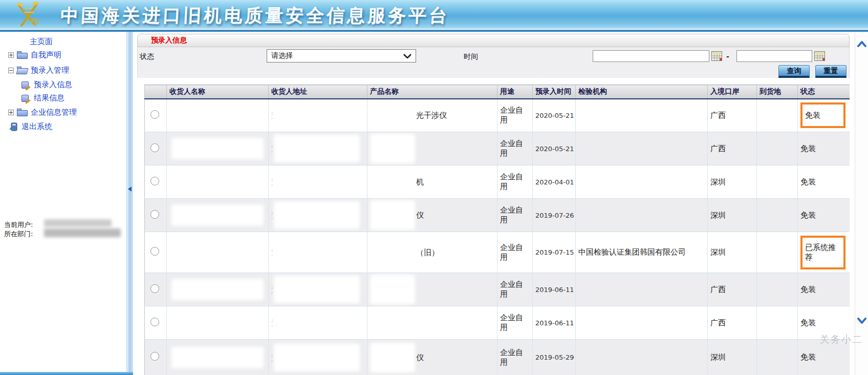 The height and width of the screenshot is (375, 868). What do you see at coordinates (30, 15) in the screenshot?
I see `customs-logo-icon` at bounding box center [30, 15].